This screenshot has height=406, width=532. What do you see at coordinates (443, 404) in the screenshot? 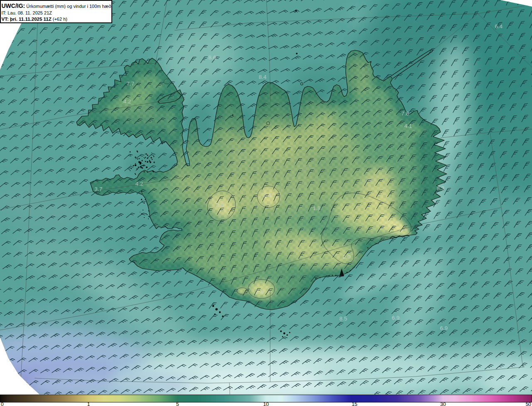
I see `svg-text: 30` at bounding box center [443, 404].